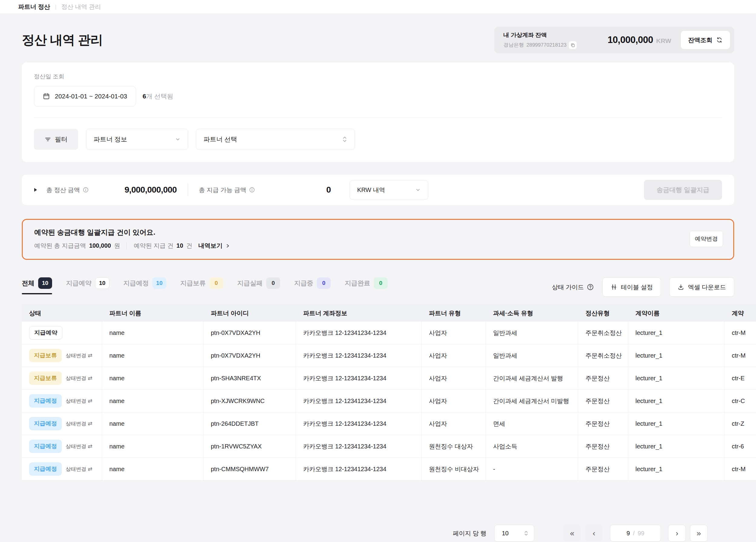 This screenshot has width=756, height=542. What do you see at coordinates (312, 286) in the screenshot?
I see `tab-지급중: 지급중0` at bounding box center [312, 286].